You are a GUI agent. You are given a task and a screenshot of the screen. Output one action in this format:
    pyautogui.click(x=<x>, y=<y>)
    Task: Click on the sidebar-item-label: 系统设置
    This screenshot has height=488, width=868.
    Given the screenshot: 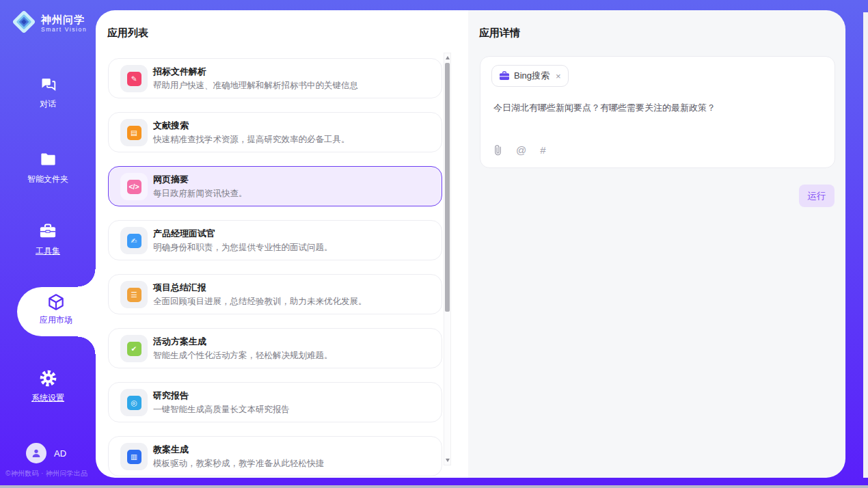 What is the action you would take?
    pyautogui.click(x=48, y=398)
    